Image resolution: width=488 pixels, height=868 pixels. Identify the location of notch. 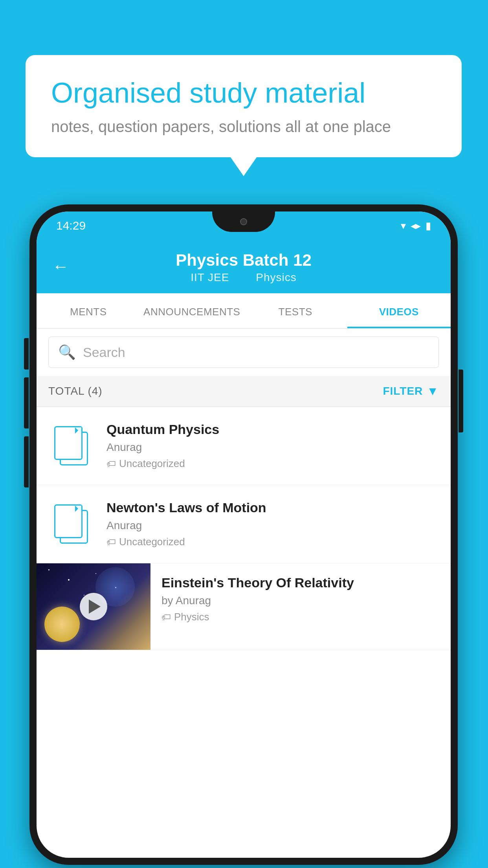
(244, 222).